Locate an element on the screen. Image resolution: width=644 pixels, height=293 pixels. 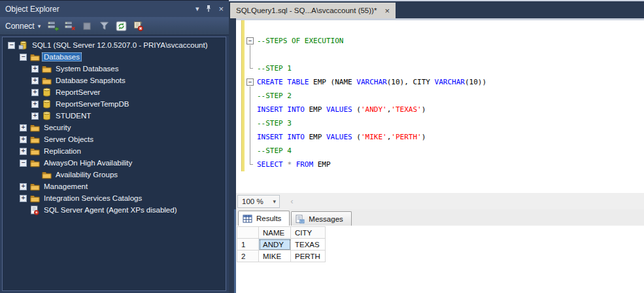
pin-icon is located at coordinates (209, 9).